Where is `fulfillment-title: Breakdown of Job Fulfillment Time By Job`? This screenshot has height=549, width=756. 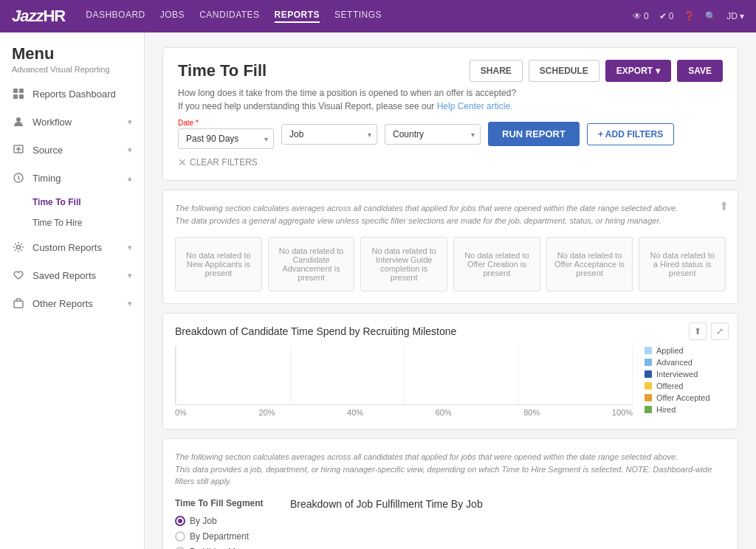 fulfillment-title: Breakdown of Job Fulfillment Time By Job is located at coordinates (508, 504).